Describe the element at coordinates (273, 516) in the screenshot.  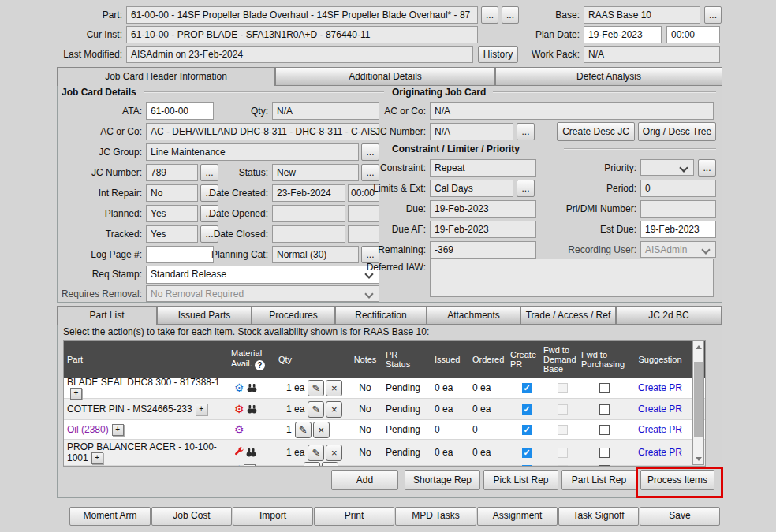
I see `import-button: Import` at that location.